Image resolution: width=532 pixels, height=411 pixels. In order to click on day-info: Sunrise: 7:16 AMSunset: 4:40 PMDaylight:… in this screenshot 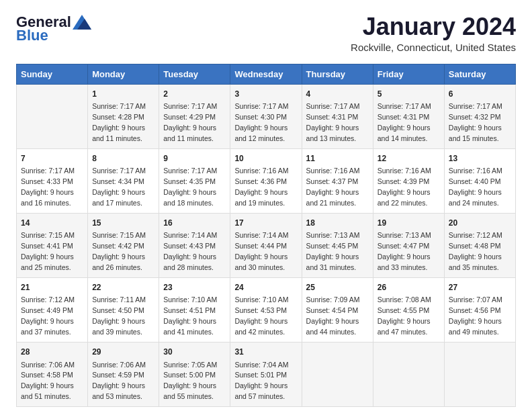, I will do `click(476, 187)`.